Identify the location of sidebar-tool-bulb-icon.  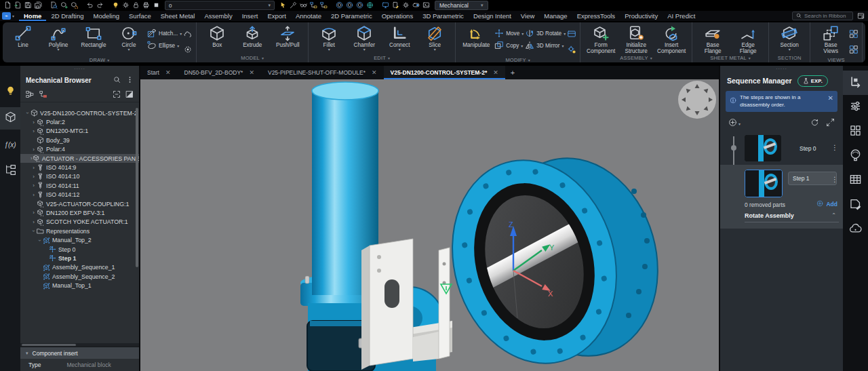
(10, 92).